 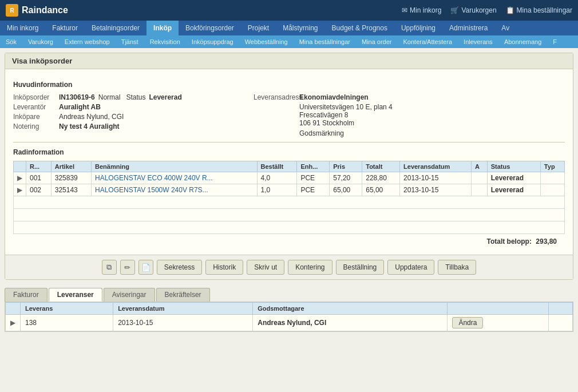 I want to click on inkopare-line: Inköpare Andreas Nylund, CGI, so click(x=133, y=117).